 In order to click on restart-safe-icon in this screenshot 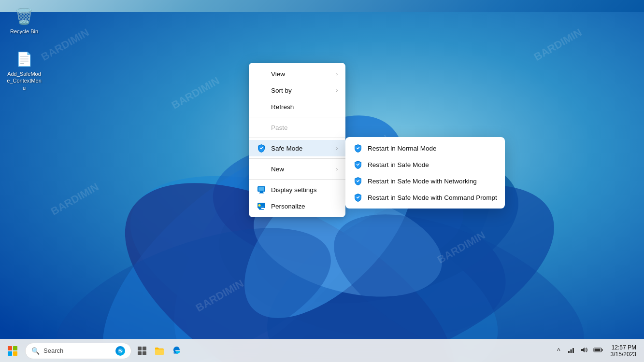, I will do `click(358, 165)`.